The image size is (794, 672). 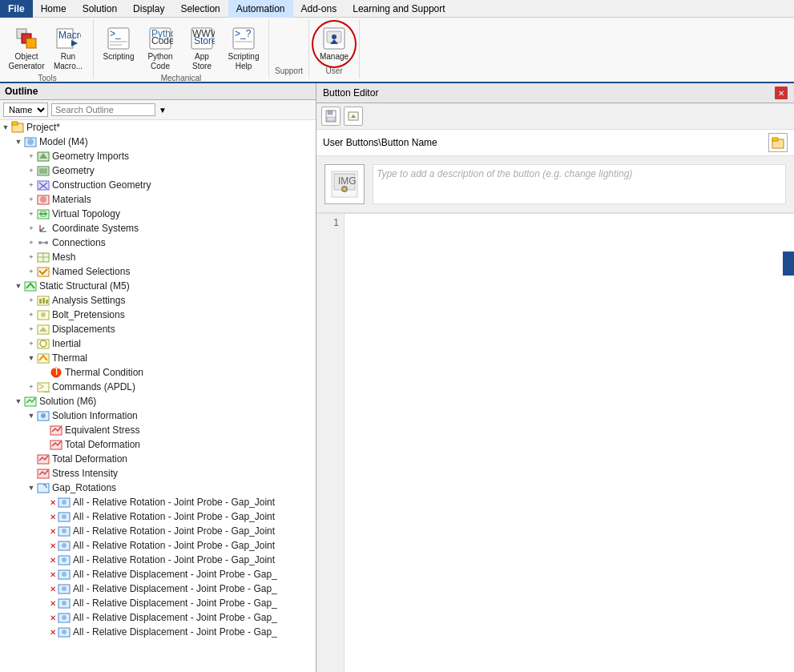 I want to click on app-store-button: WWW Store AppStore, so click(x=202, y=48).